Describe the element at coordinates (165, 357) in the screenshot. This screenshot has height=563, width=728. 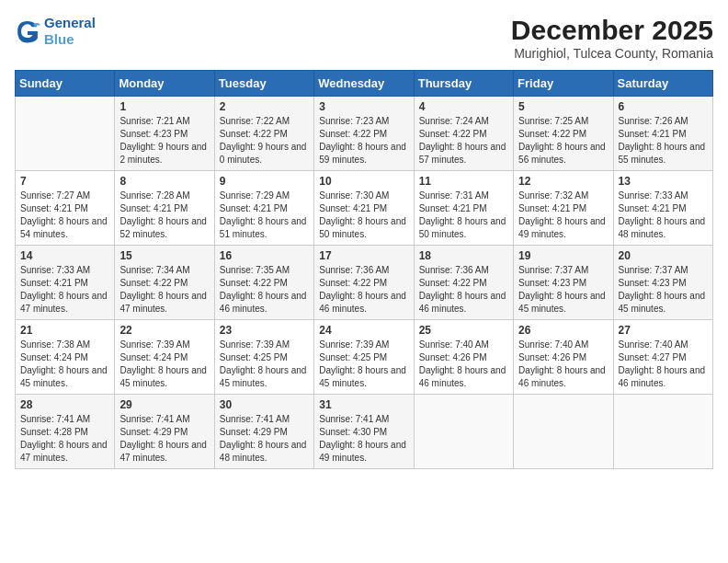
I see `calendar-cell: 22Sunrise: 7:39 AMSunset: 4:24 PMDayligh…` at that location.